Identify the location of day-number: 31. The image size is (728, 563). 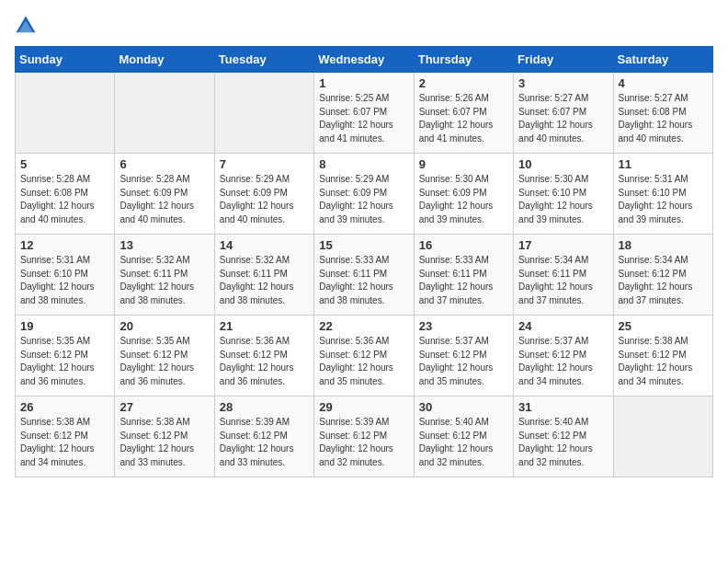
(563, 407).